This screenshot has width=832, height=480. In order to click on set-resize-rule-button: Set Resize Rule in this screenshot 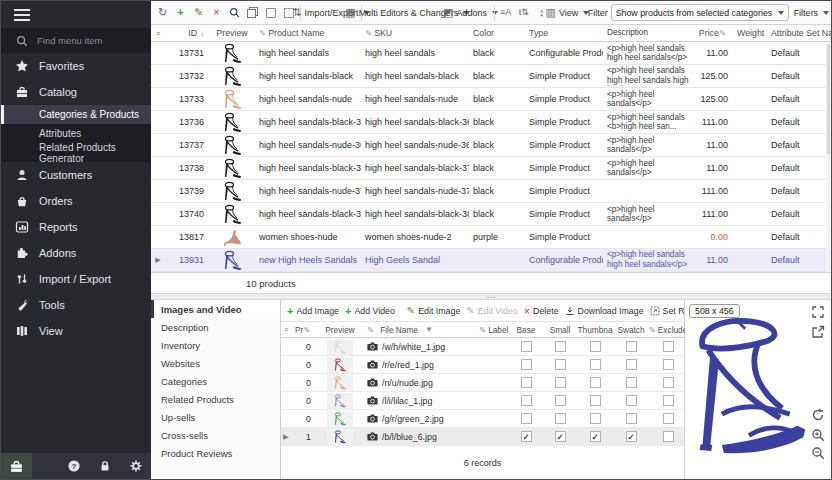, I will do `click(666, 310)`.